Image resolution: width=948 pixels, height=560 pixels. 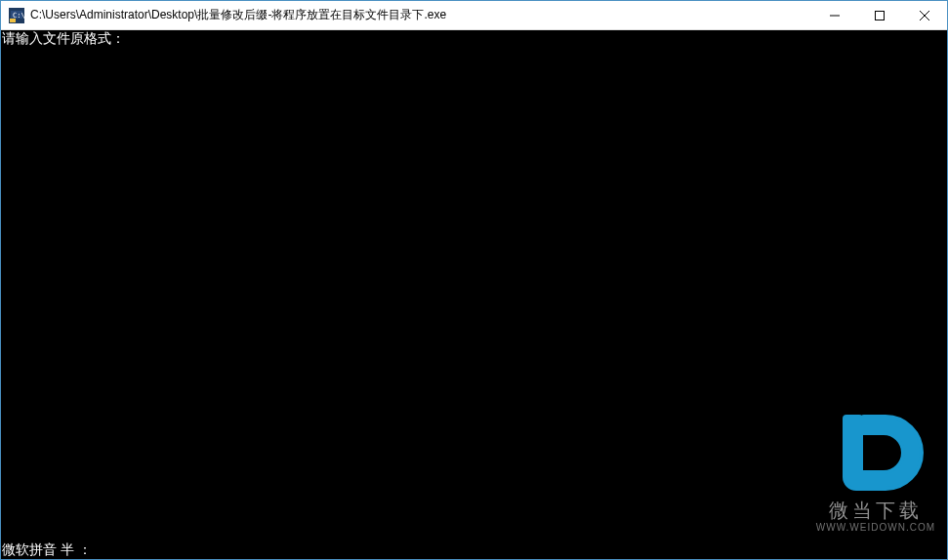 I want to click on minimize-button, so click(x=835, y=16).